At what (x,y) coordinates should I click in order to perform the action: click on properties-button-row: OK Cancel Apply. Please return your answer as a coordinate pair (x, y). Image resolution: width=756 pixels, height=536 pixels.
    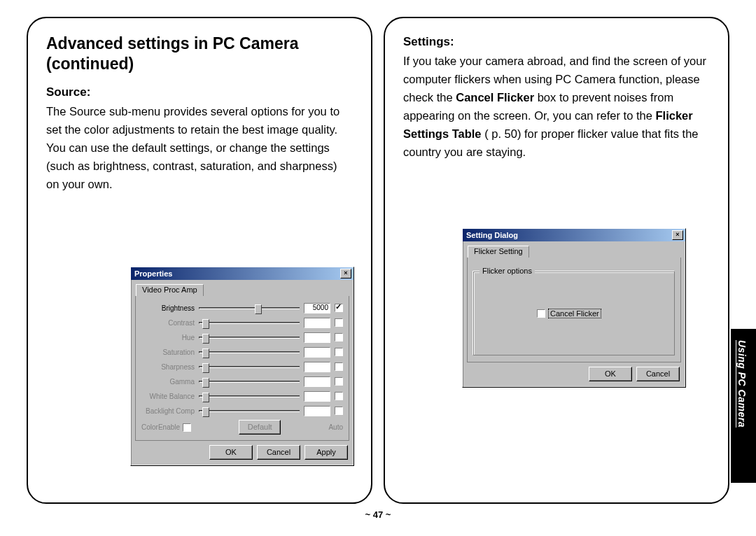
    Looking at the image, I should click on (242, 451).